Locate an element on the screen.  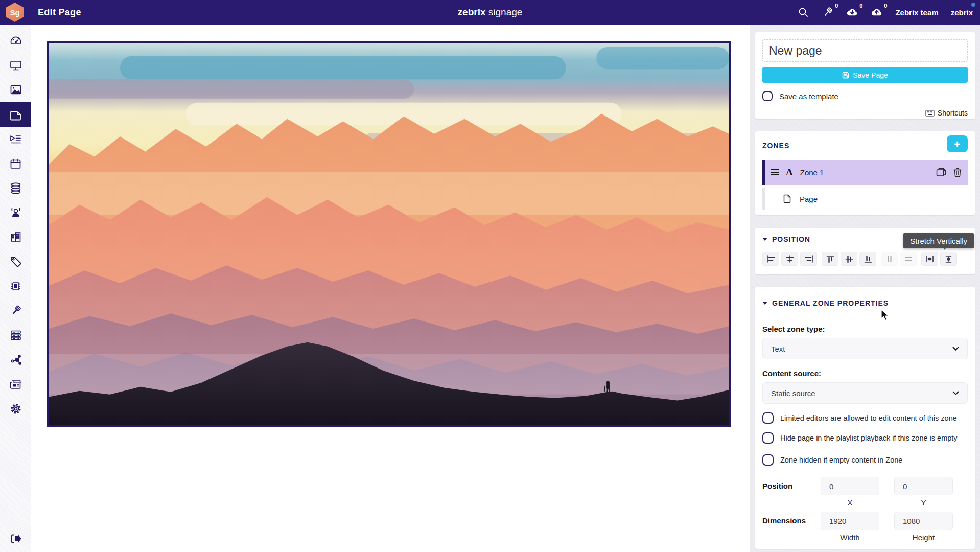
align-right-icon is located at coordinates (809, 259).